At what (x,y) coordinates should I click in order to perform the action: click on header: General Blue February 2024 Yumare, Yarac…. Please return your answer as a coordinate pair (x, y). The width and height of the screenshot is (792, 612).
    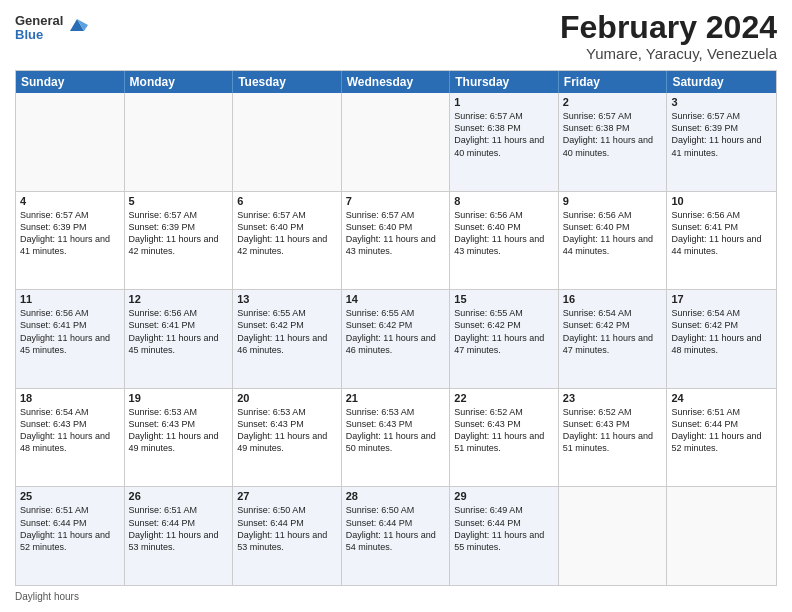
    Looking at the image, I should click on (396, 36).